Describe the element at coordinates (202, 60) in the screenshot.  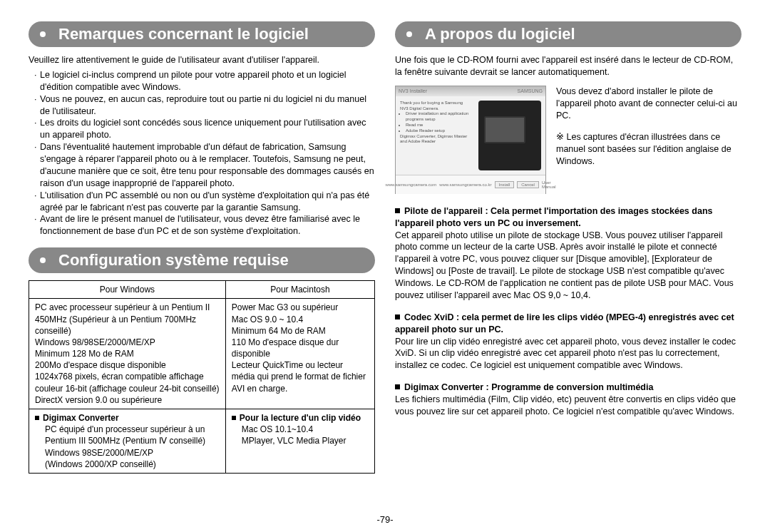
I see `intro-text: Veuillez lire attentivement le guide de …` at that location.